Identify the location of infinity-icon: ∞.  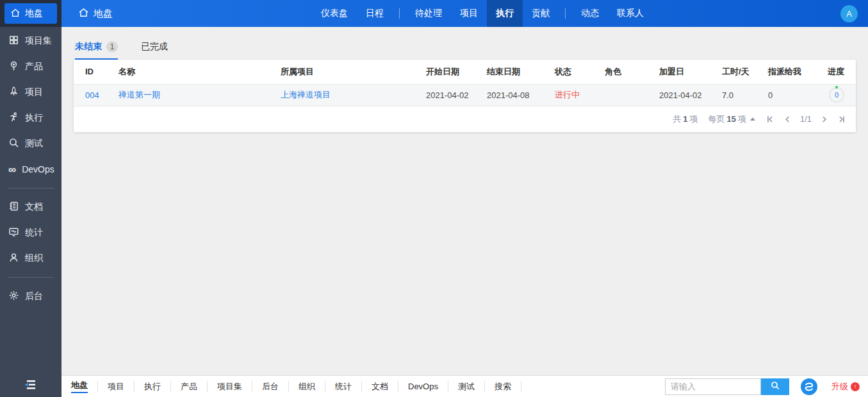
(12, 169).